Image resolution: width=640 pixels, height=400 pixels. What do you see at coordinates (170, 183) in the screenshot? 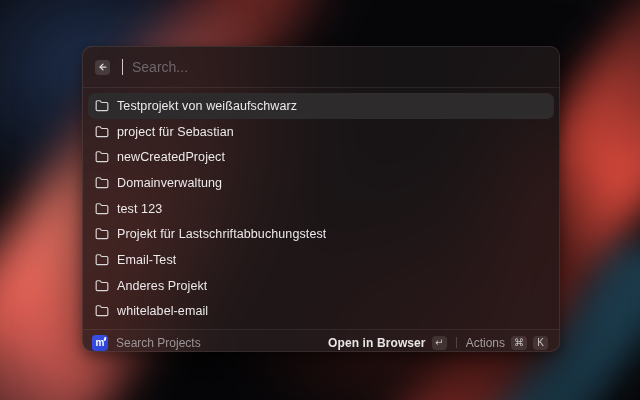
I see `list-item-label: Domainverwaltung` at bounding box center [170, 183].